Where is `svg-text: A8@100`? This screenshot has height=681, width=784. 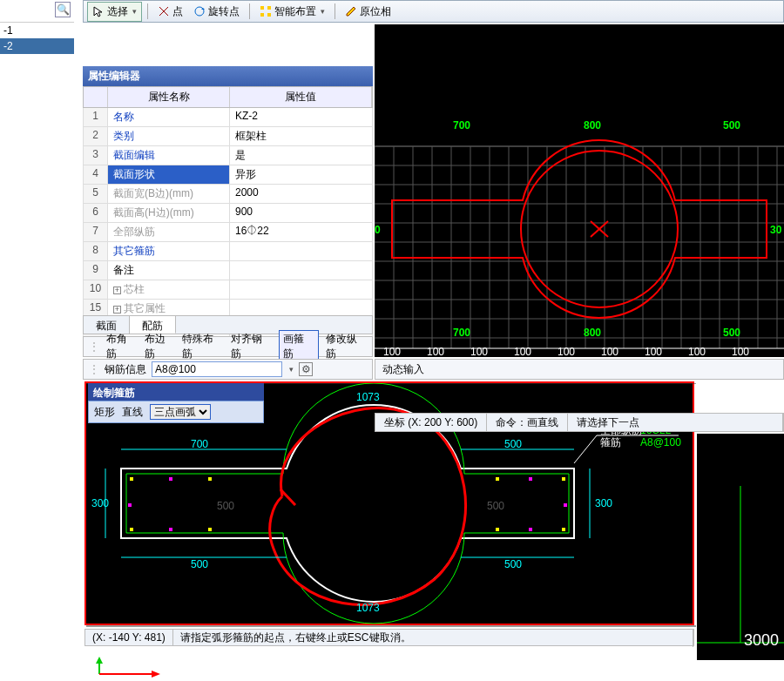
svg-text: A8@100 is located at coordinates (660, 442).